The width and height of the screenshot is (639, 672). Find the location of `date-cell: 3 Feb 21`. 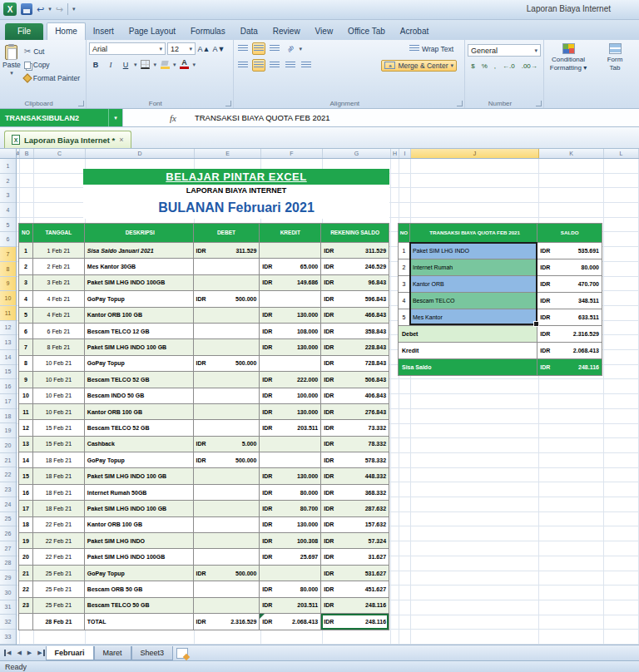

date-cell: 3 Feb 21 is located at coordinates (59, 283).